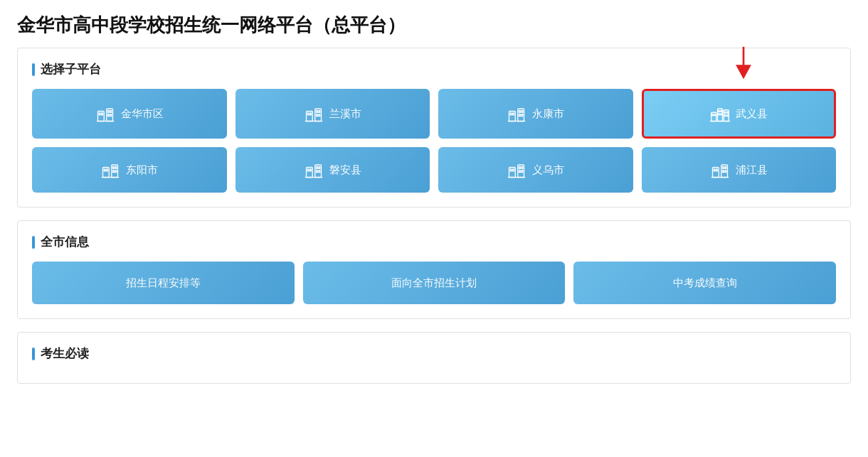  I want to click on sub-btn-pujiang-label: 浦江县, so click(751, 171).